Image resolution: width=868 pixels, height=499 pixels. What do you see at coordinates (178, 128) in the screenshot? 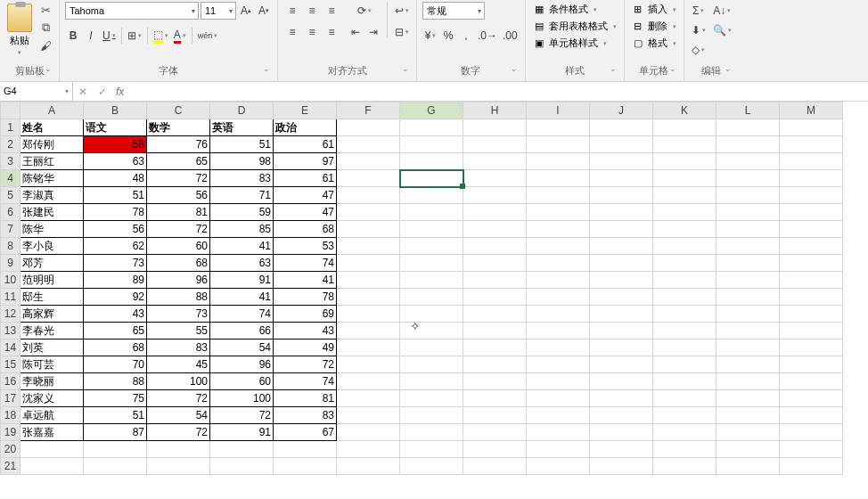
I see `grid-cell: 数学` at bounding box center [178, 128].